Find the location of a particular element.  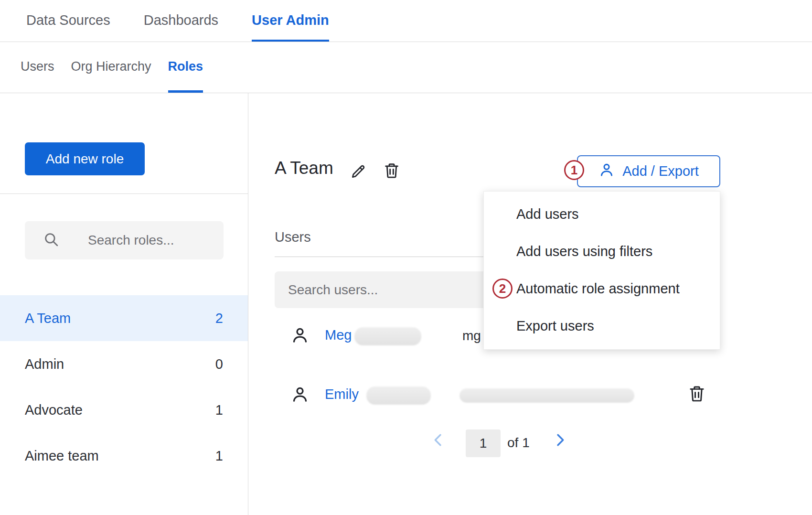

users-column-header: Users is located at coordinates (293, 237).